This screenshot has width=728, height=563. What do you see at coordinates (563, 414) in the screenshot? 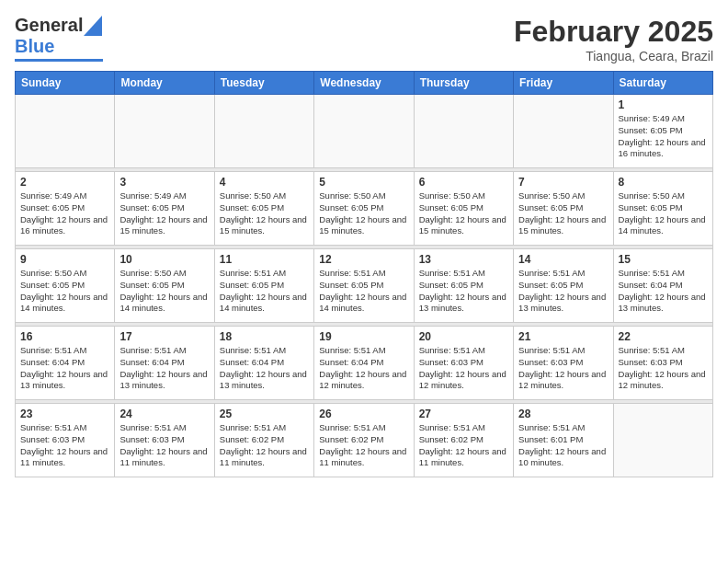
I see `day-number: 28` at bounding box center [563, 414].